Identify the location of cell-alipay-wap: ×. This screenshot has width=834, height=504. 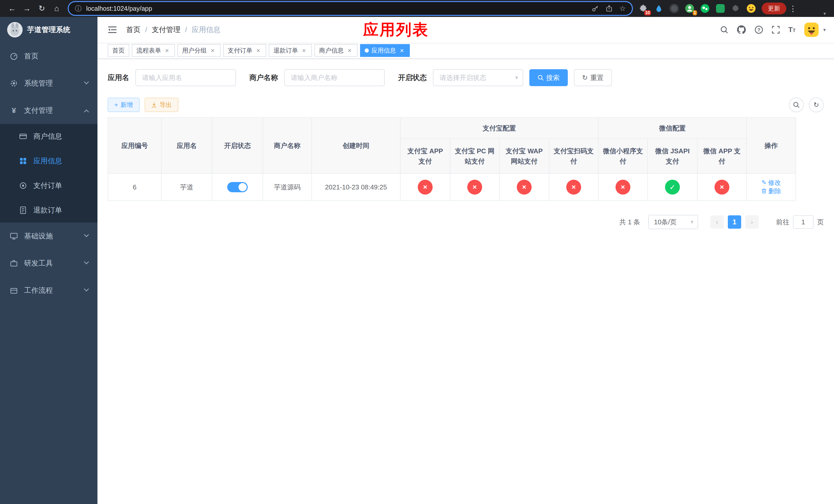
(524, 187).